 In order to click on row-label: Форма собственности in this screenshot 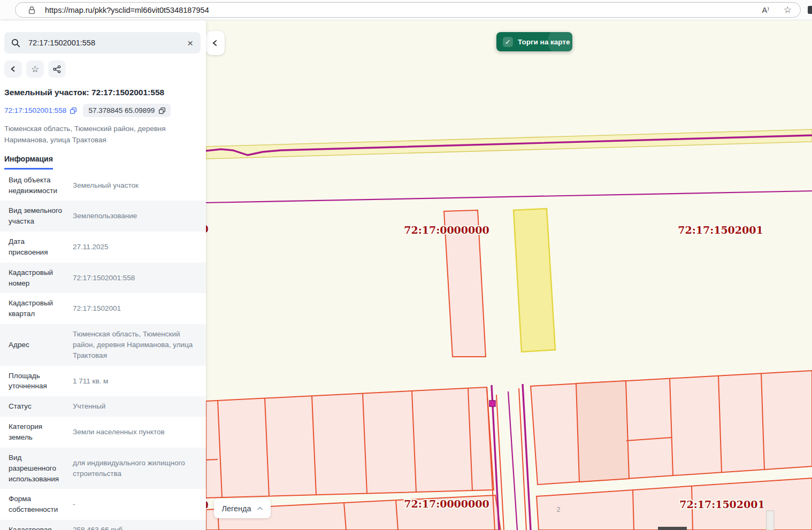, I will do `click(37, 504)`.